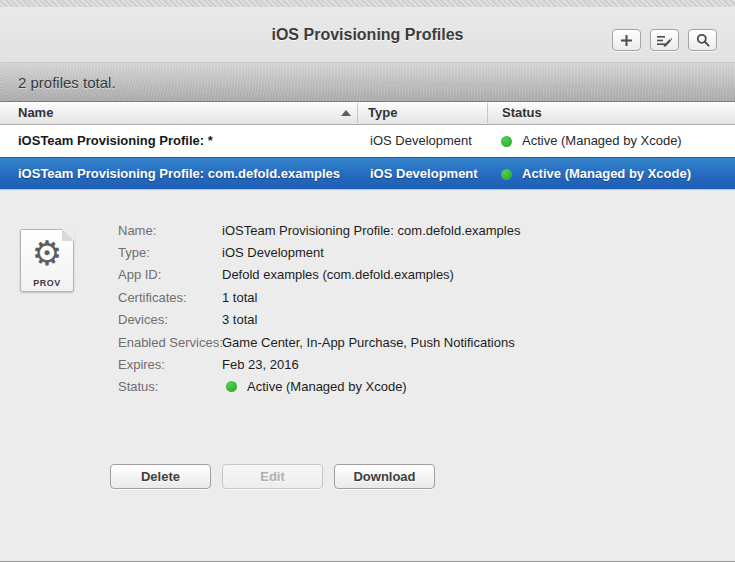  Describe the element at coordinates (368, 113) in the screenshot. I see `table-header: Name Type Status` at that location.